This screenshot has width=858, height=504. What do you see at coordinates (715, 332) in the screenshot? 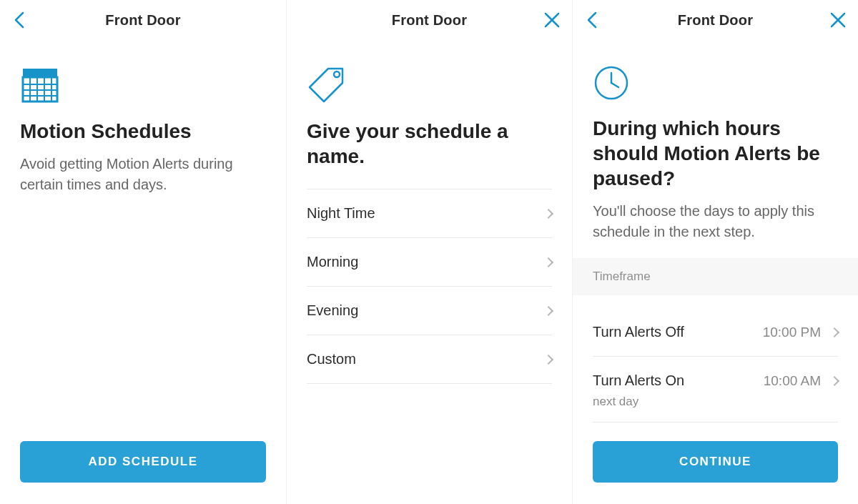
I see `row-turn-alerts-off: Turn Alerts Off 10:00 PM` at bounding box center [715, 332].